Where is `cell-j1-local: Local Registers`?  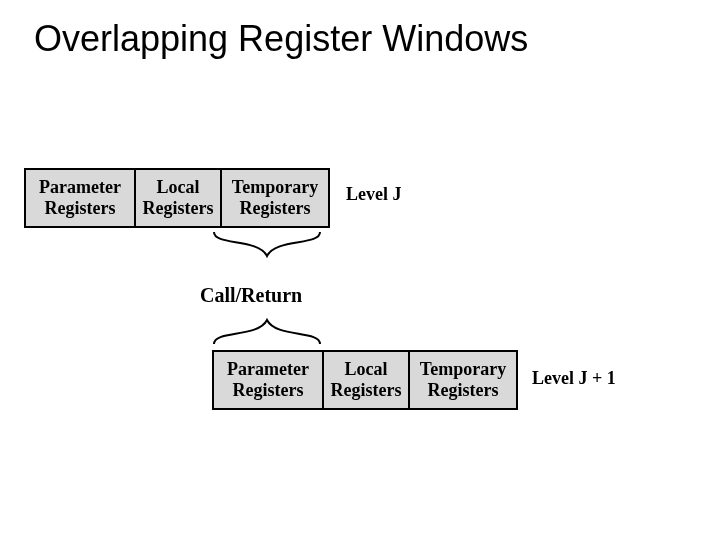 cell-j1-local: Local Registers is located at coordinates (365, 380).